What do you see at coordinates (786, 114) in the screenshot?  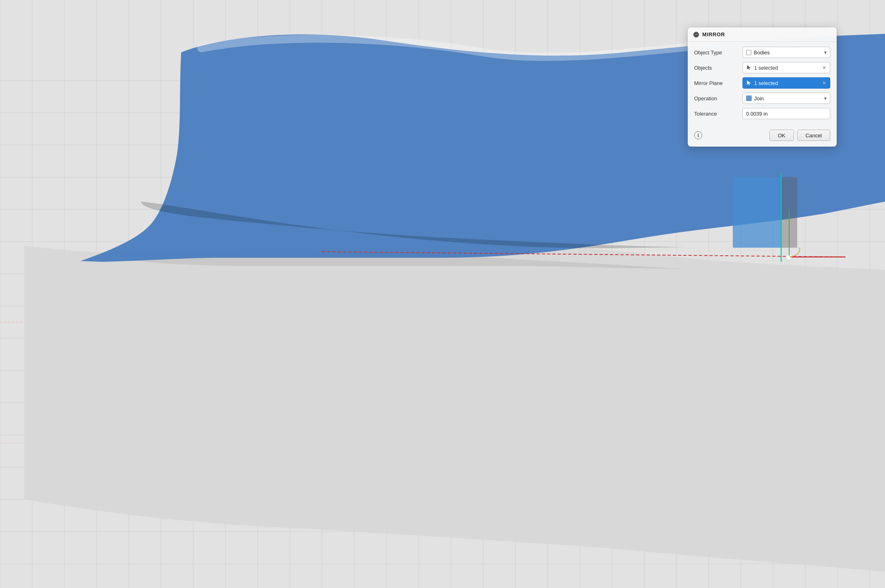 I see `tolerance-input: 0.0039 in` at bounding box center [786, 114].